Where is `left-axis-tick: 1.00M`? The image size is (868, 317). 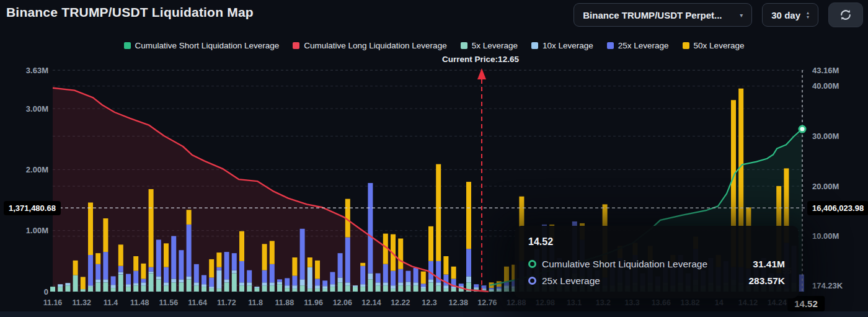
left-axis-tick: 1.00M is located at coordinates (37, 231).